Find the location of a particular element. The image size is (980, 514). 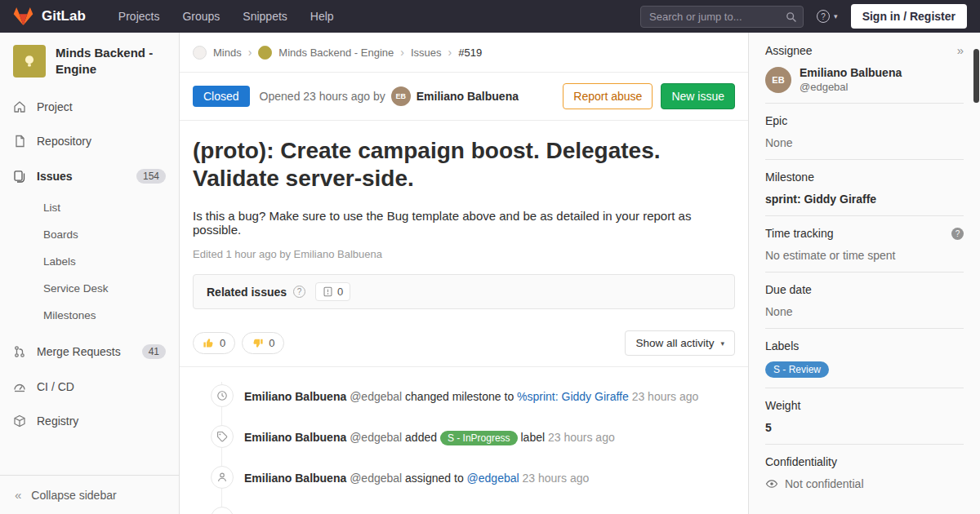

scrollbar-thumb is located at coordinates (977, 76).